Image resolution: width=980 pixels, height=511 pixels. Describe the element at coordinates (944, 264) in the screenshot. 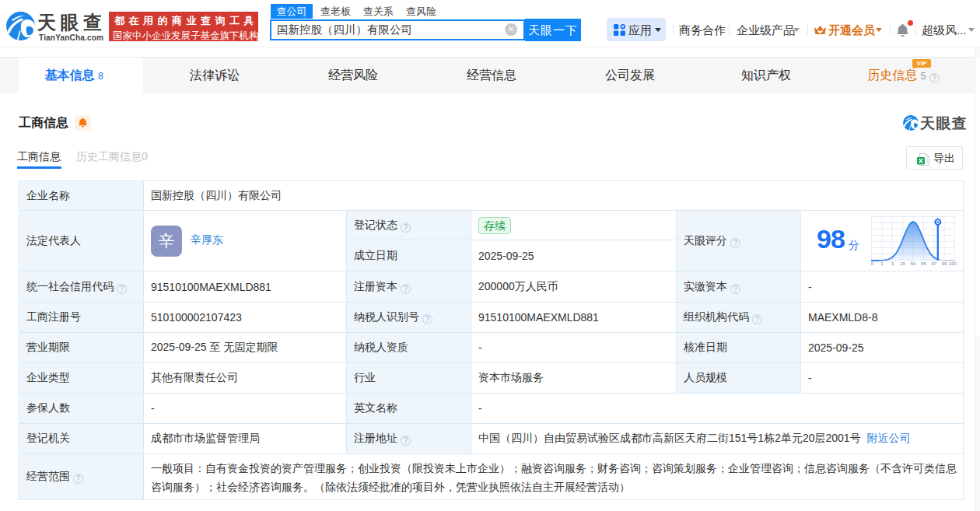

I see `svg-text: 99` at that location.